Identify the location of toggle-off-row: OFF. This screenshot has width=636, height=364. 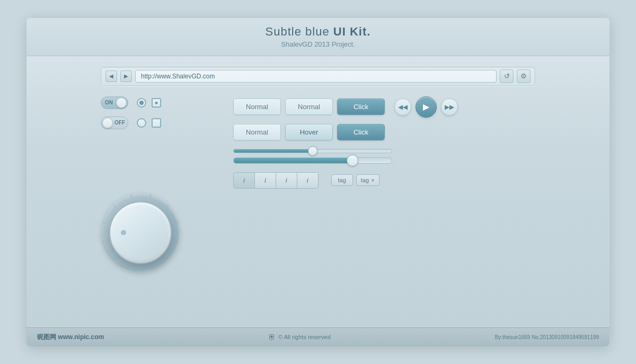
(159, 123).